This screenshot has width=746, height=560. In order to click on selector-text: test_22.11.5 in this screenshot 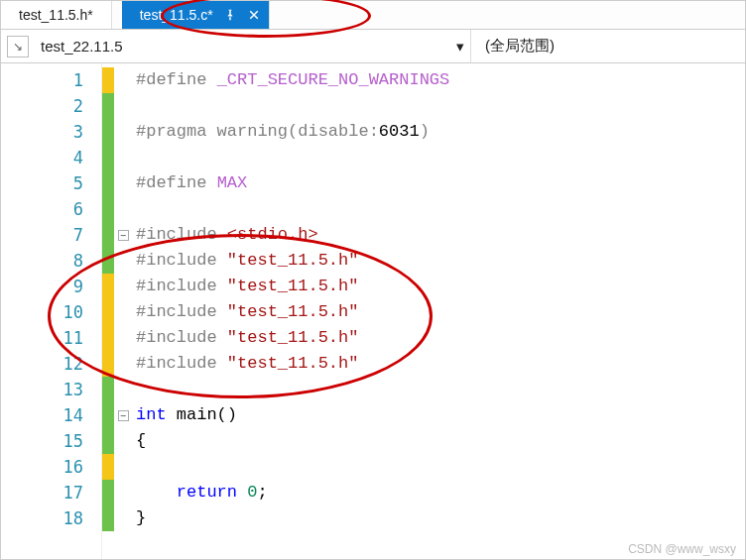, I will do `click(81, 46)`.